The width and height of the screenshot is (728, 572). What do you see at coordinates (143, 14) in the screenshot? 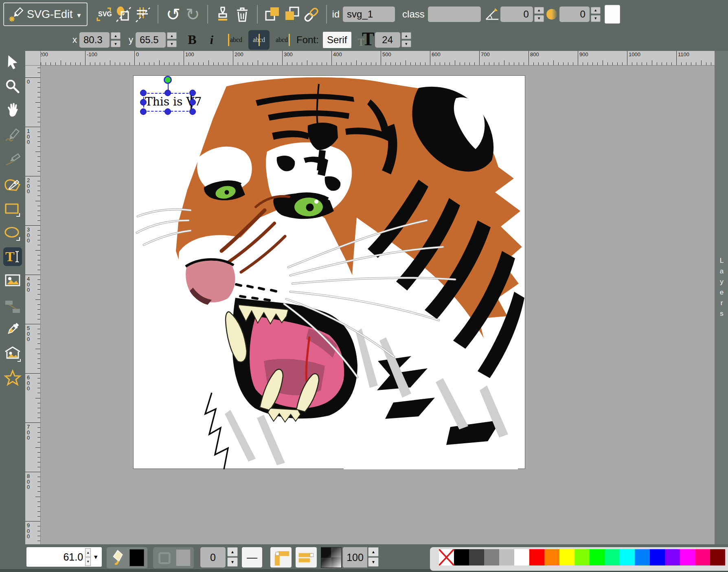
I see `editor-preferences-button` at bounding box center [143, 14].